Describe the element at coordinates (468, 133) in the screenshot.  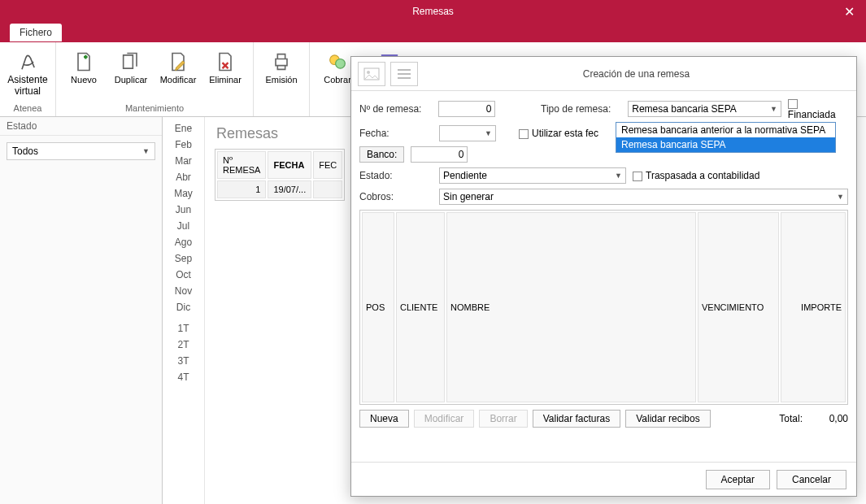
I see `input-fecha: ▼` at that location.